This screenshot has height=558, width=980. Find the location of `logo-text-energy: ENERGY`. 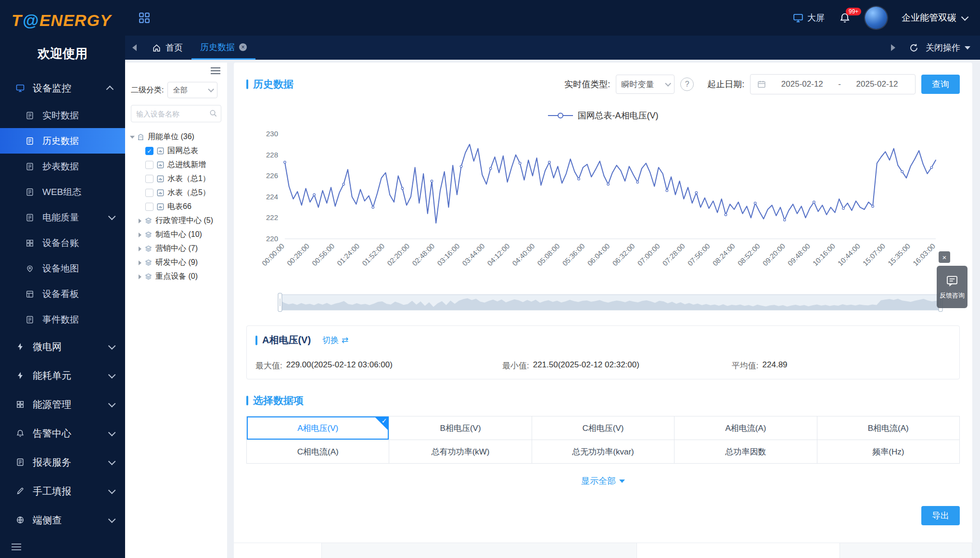

logo-text-energy: ENERGY is located at coordinates (76, 20).